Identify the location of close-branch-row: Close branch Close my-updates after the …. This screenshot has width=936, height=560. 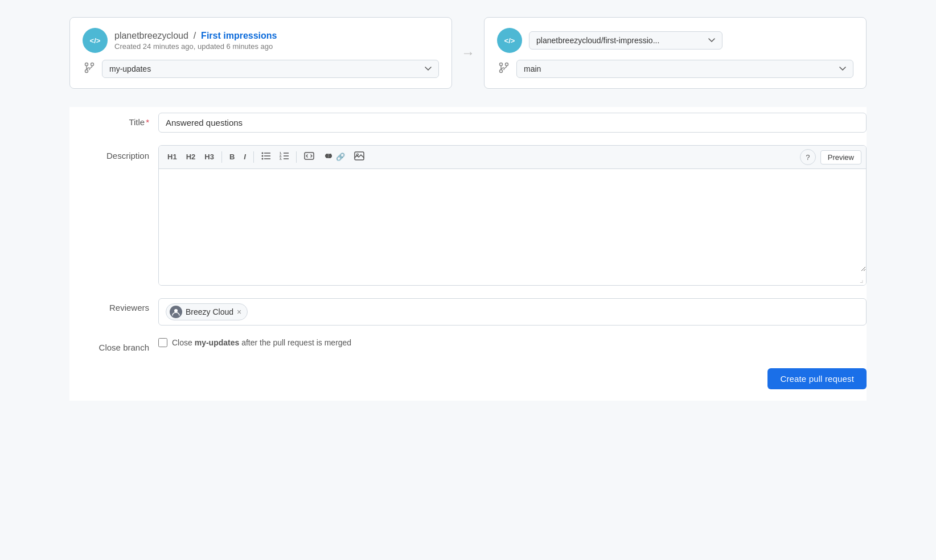
(468, 345).